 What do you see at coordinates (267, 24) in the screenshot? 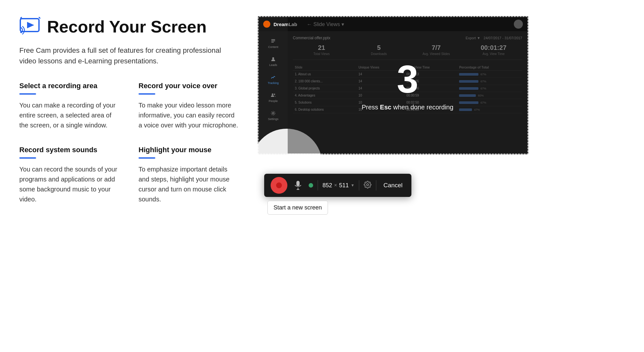
I see `app-logo` at bounding box center [267, 24].